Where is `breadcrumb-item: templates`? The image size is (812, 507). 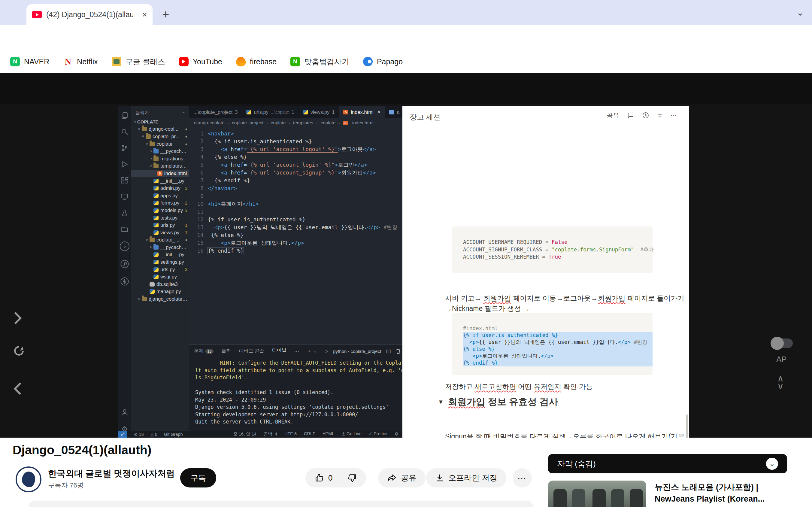 breadcrumb-item: templates is located at coordinates (303, 123).